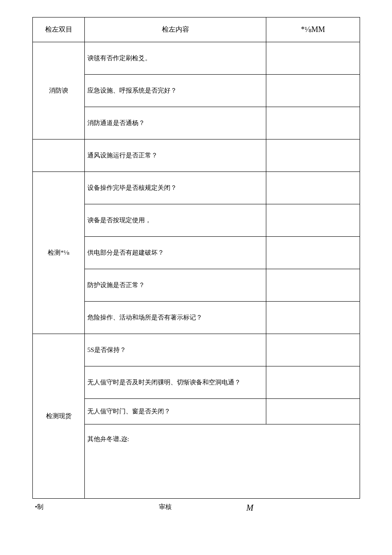 The image size is (392, 555). What do you see at coordinates (59, 253) in the screenshot?
I see `category-detection: 检测*¹⁄₈` at bounding box center [59, 253].